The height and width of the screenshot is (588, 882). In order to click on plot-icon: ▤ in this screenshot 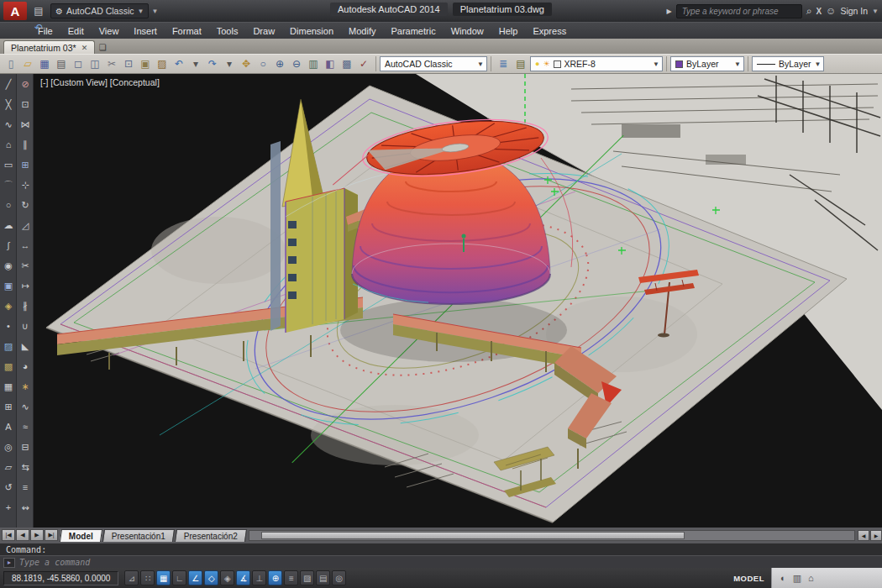, I will do `click(61, 64)`.